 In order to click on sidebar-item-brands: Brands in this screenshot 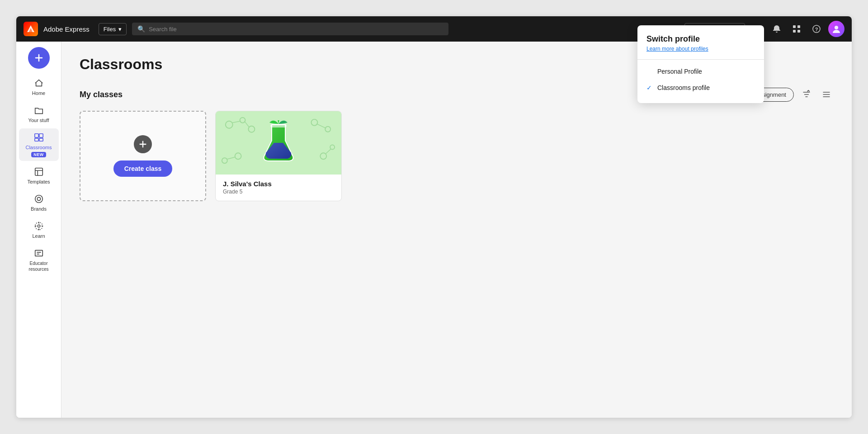, I will do `click(39, 203)`.